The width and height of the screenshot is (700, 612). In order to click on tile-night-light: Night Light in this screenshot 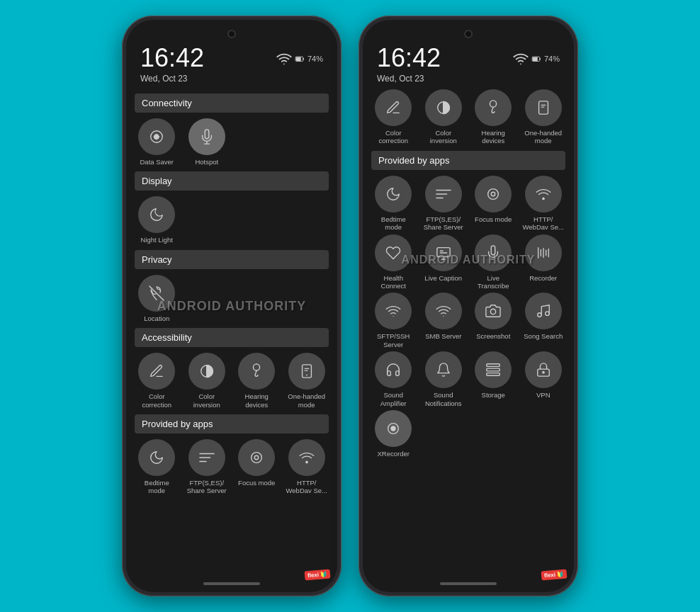, I will do `click(157, 220)`.